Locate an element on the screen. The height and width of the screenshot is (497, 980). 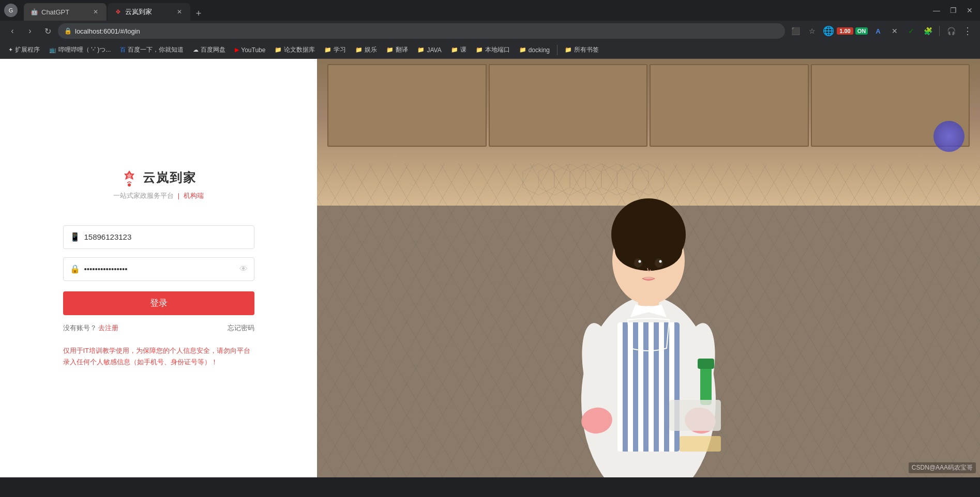
address-text: localhost:6001/#/login is located at coordinates (108, 31).